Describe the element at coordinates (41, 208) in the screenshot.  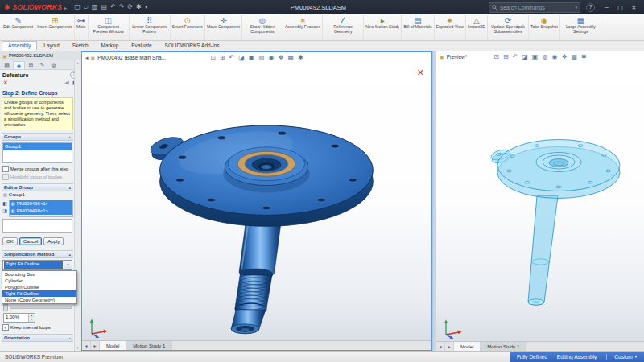
I see `group-selection-listbox: ◧PM000496<1>◧PM000498<1>` at that location.